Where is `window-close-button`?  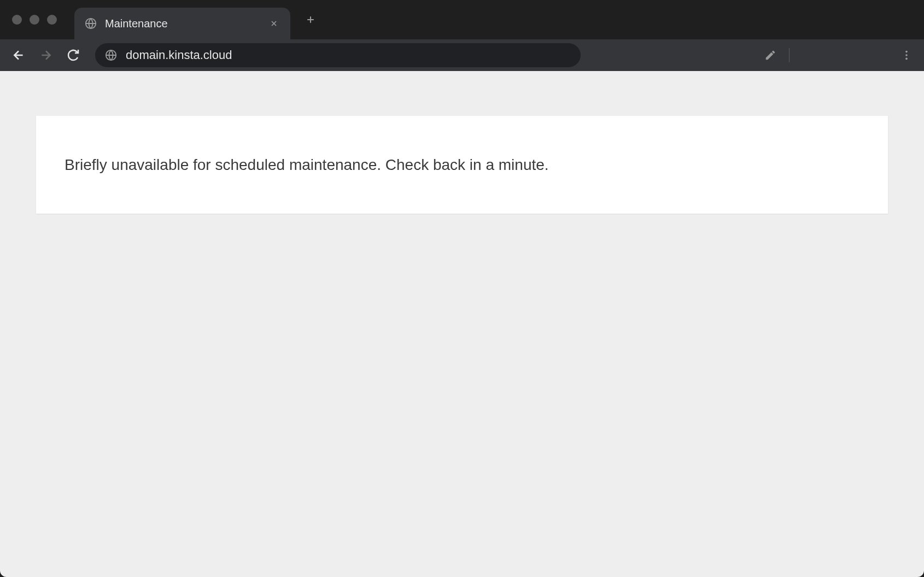
window-close-button is located at coordinates (17, 20).